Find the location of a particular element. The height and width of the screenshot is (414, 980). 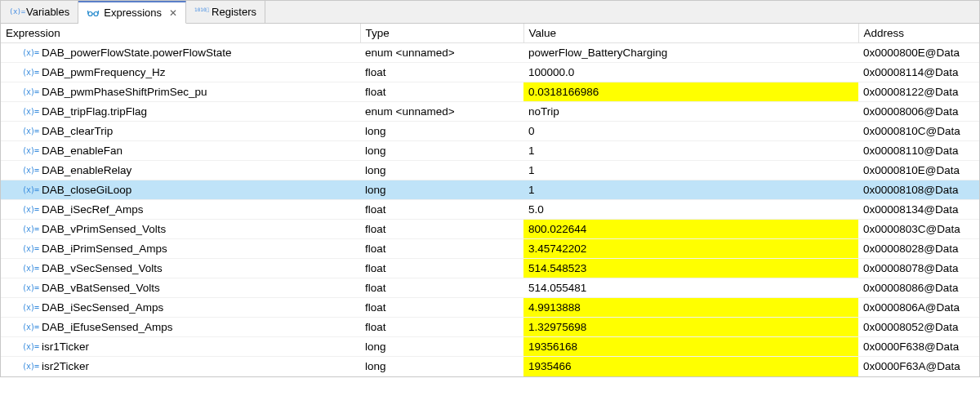

table-row: (x)=DAB_clearTriplong00x0000810C@Data is located at coordinates (490, 131).